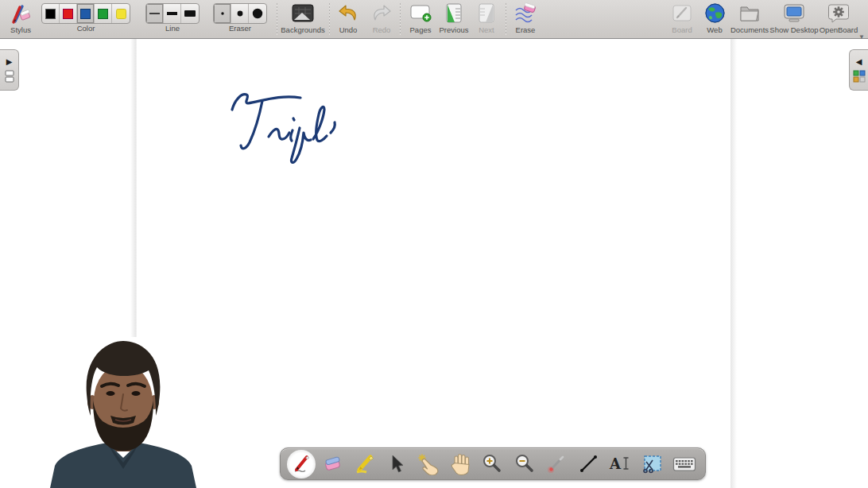  I want to click on webcam-presenter-video, so click(123, 412).